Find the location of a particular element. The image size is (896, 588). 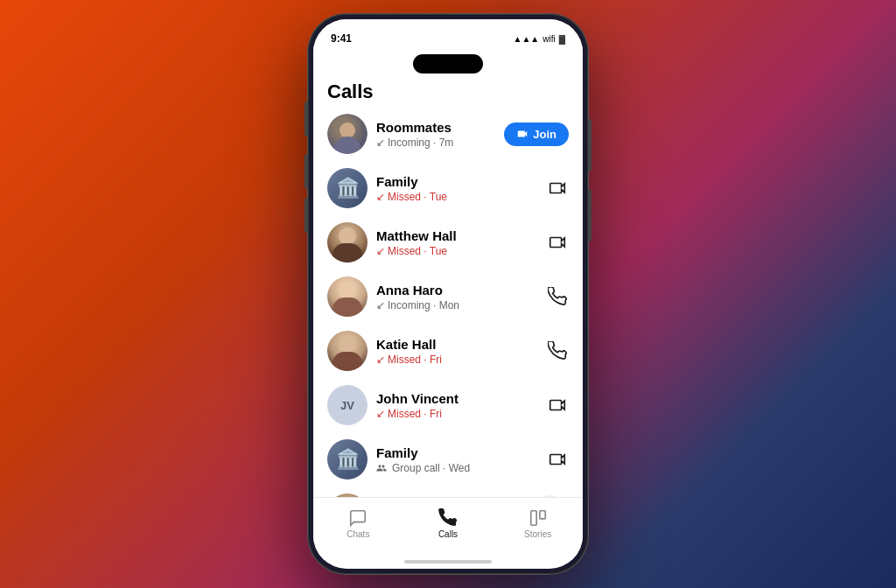

john-info: John Vincent ↙ Missed · Fri is located at coordinates (457, 406).